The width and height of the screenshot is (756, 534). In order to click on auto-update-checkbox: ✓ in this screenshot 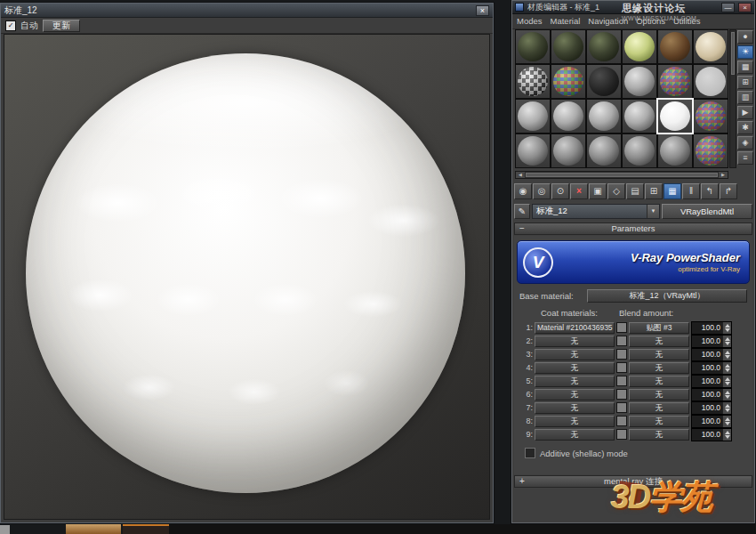, I will do `click(11, 26)`.